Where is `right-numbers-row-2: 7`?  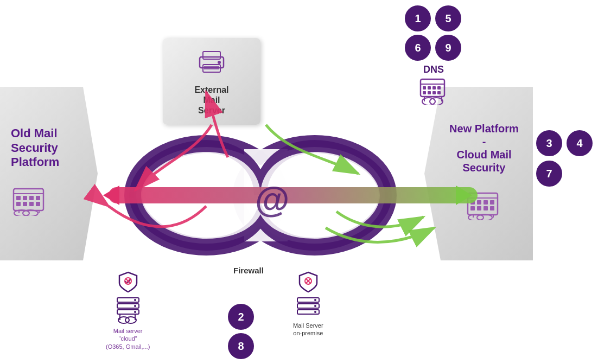
right-numbers-row-2: 7 is located at coordinates (564, 174).